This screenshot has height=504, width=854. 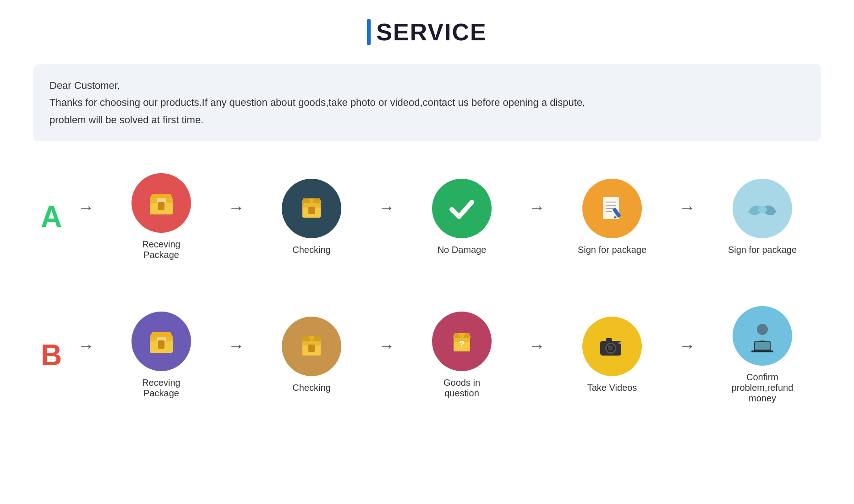 What do you see at coordinates (687, 355) in the screenshot?
I see `arrow-b4: →` at bounding box center [687, 355].